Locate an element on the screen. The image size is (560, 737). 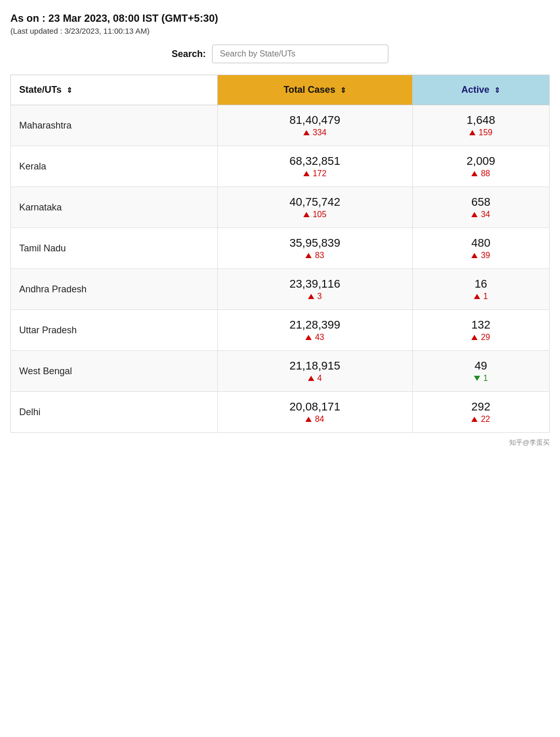
sort-icon-total: ⇕ is located at coordinates (343, 90).